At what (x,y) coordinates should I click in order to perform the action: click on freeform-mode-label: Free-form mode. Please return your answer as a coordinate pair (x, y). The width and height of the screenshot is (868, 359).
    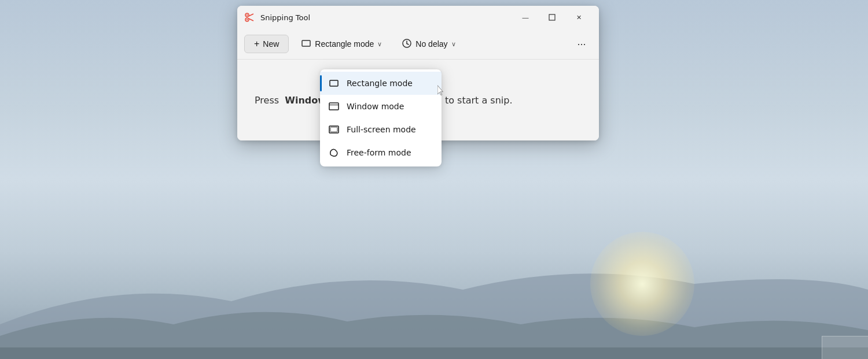
    Looking at the image, I should click on (379, 153).